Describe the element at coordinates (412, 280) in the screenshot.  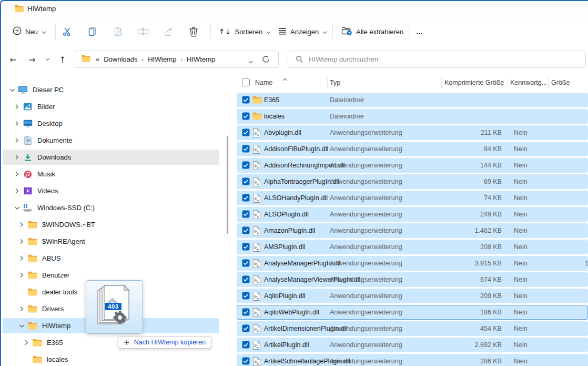
I see `file-row: AnalyseManagerViewerPlugIn.dllAnwendungs…` at that location.